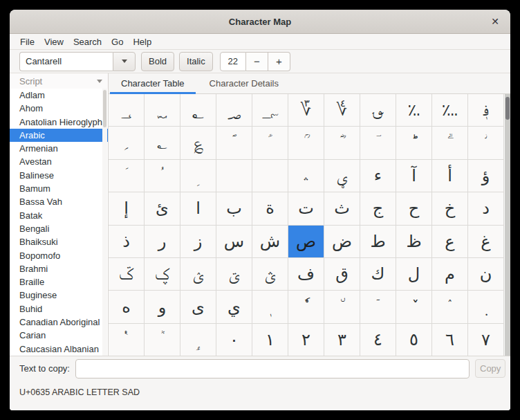  What do you see at coordinates (270, 274) in the screenshot?
I see `character-cell: ؿ` at bounding box center [270, 274].